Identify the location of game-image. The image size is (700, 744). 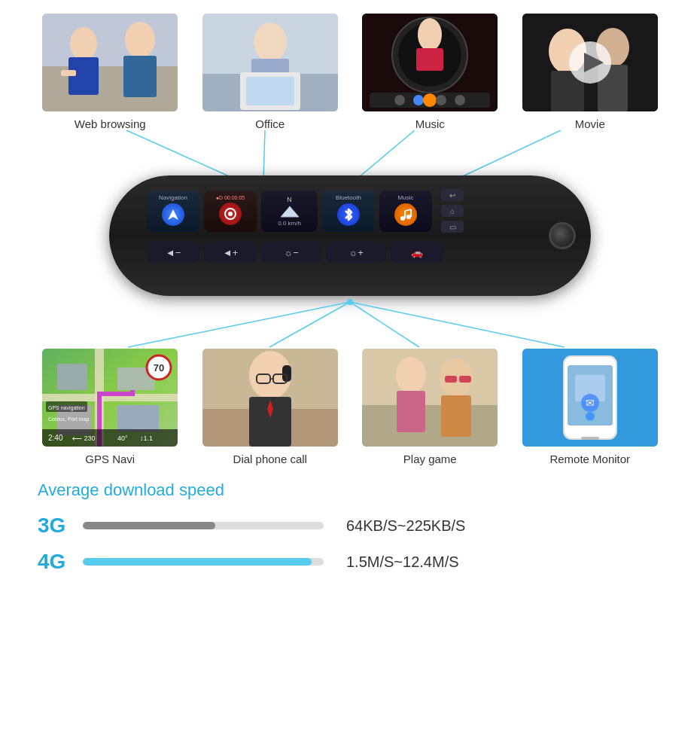
(430, 398).